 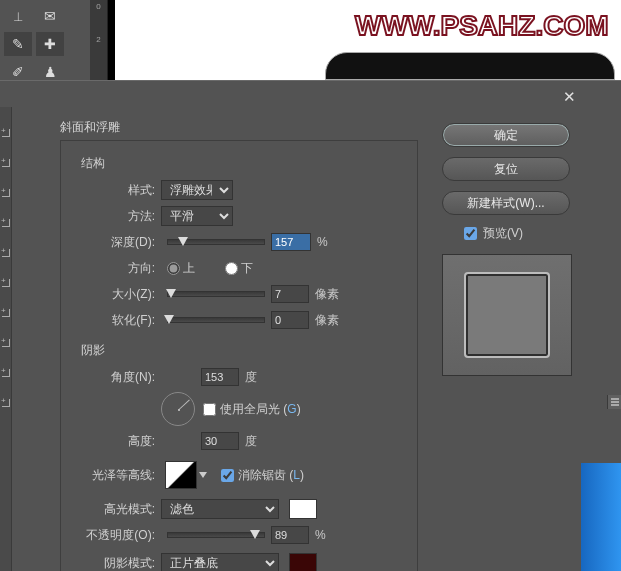 What do you see at coordinates (239, 268) in the screenshot?
I see `direction-down: 下` at bounding box center [239, 268].